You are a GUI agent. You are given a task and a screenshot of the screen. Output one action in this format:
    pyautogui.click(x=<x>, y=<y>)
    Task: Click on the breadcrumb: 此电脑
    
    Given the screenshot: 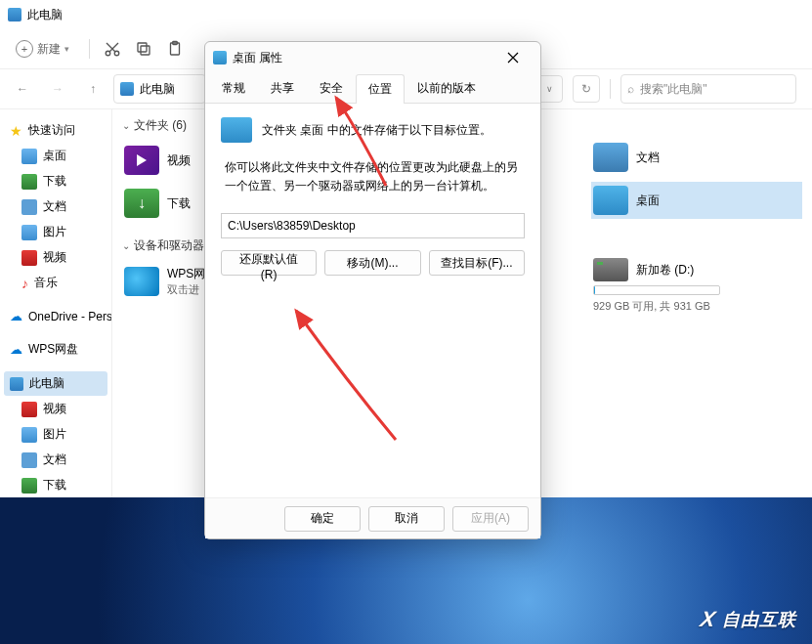 What is the action you would take?
    pyautogui.click(x=160, y=89)
    